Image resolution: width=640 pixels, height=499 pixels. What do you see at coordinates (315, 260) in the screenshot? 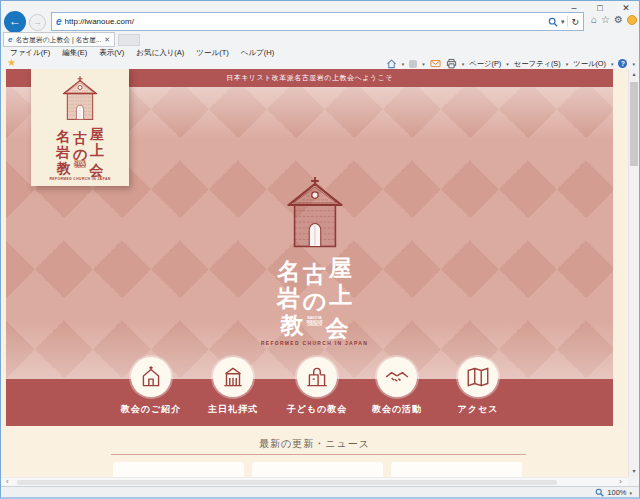
I see `hero-center-logo: 名 古 屋 岩 の 上 教 NAGOYA IWANOUE CHURCH` at bounding box center [315, 260].